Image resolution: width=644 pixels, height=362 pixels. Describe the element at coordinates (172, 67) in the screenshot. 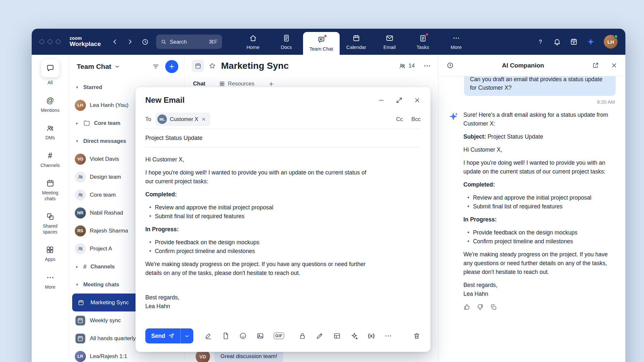

I see `plus-icon` at that location.